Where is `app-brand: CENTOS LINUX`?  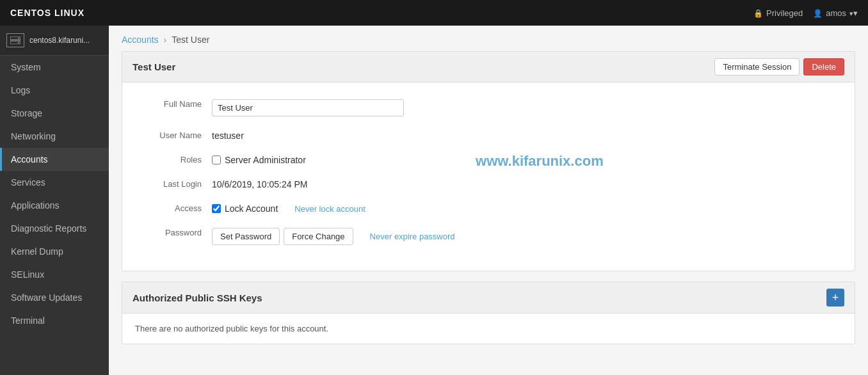
app-brand: CENTOS LINUX is located at coordinates (47, 13).